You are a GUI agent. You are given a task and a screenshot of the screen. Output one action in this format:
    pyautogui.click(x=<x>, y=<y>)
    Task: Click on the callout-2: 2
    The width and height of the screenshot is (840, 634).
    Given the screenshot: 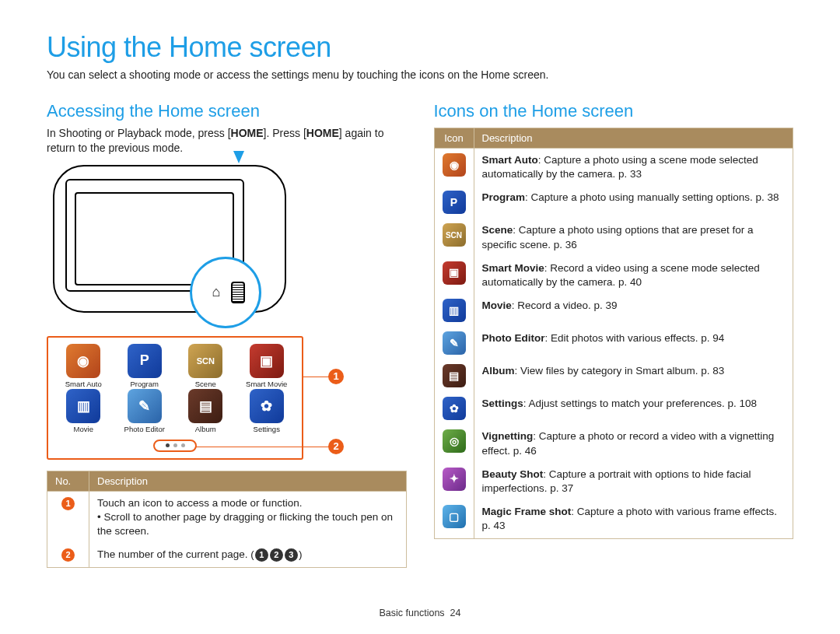 What is the action you would take?
    pyautogui.click(x=336, y=447)
    